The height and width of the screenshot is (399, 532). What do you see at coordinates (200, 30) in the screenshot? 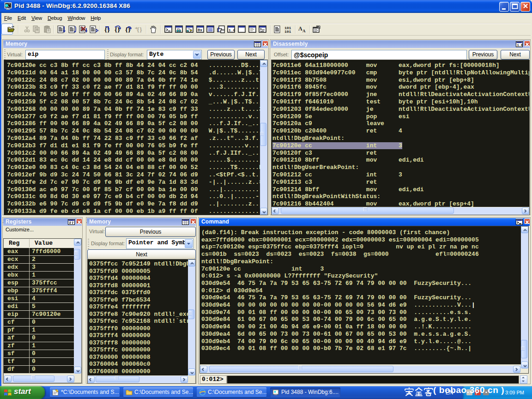
I see `svg-text: 0x` at bounding box center [200, 30].